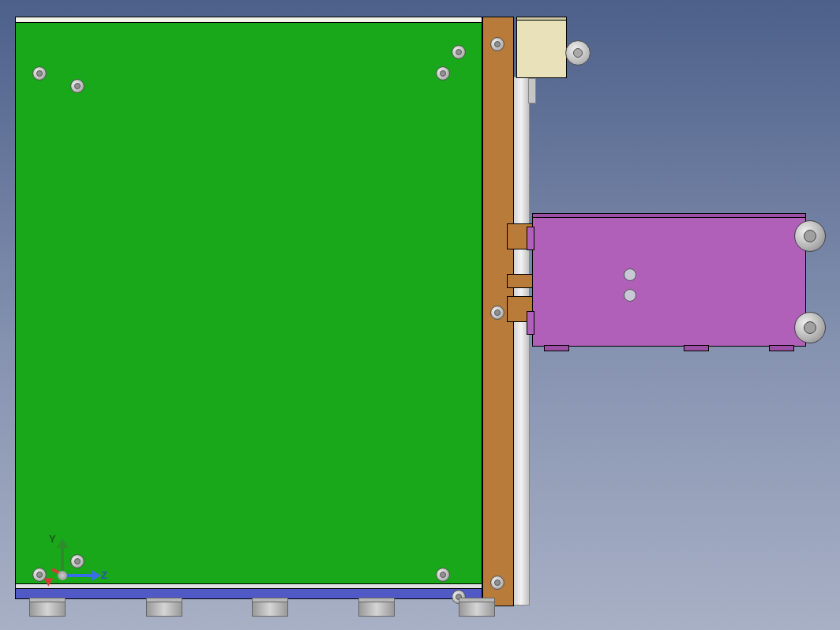  What do you see at coordinates (71, 568) in the screenshot?
I see `coordinate-triad: Y Z` at bounding box center [71, 568].